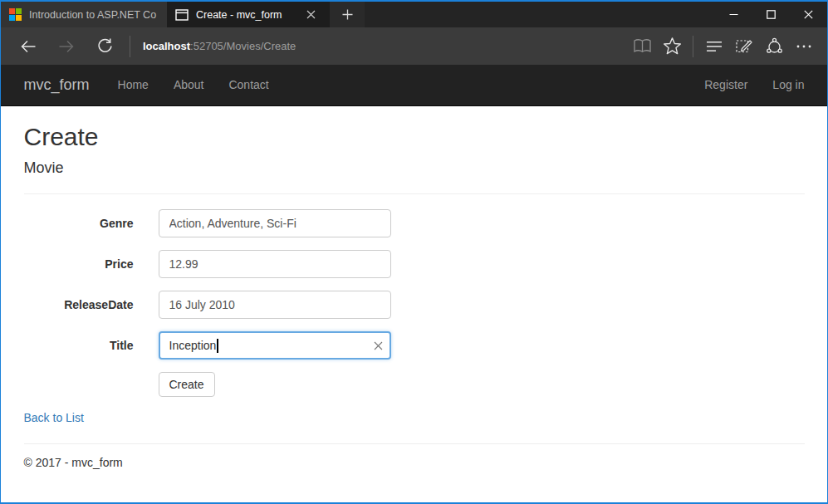  Describe the element at coordinates (133, 85) in the screenshot. I see `nav-link-home: Home` at that location.